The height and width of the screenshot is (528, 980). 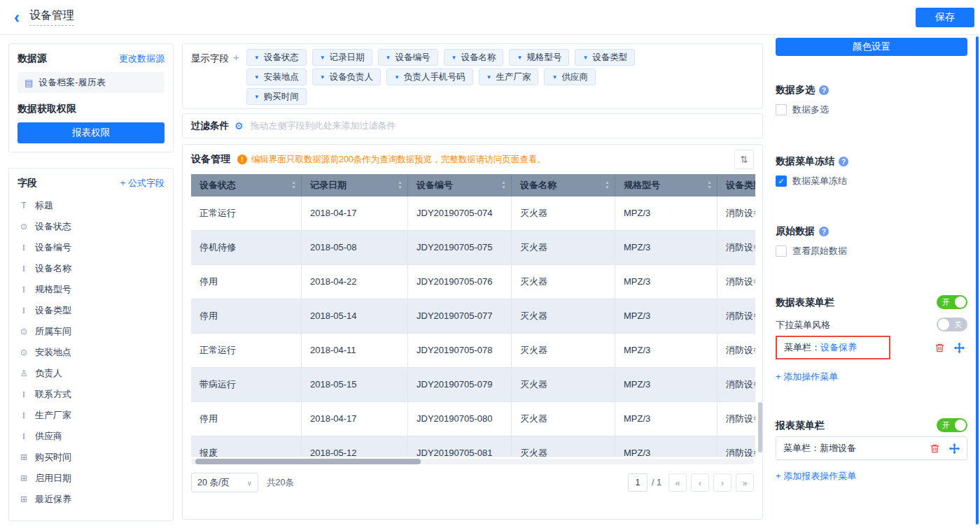 I want to click on add-display-field-icon: +, so click(x=237, y=76).